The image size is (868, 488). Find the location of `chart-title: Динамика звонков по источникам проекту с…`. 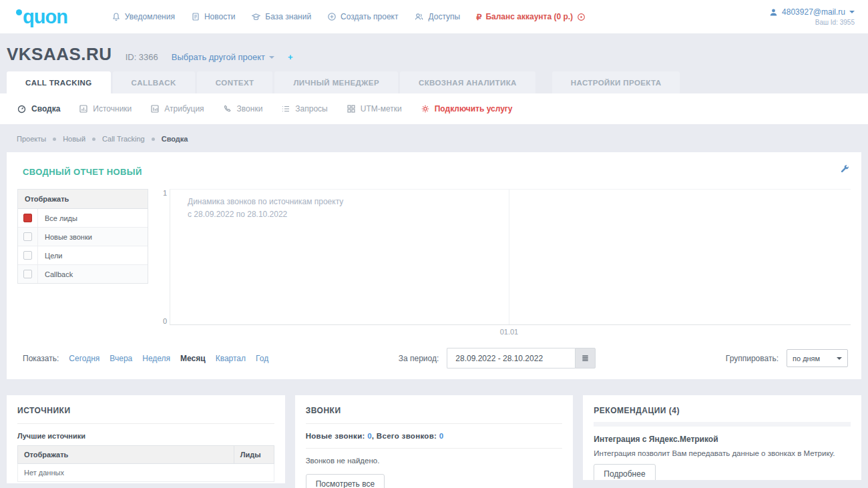

chart-title: Динамика звонков по источникам проекту с… is located at coordinates (266, 208).